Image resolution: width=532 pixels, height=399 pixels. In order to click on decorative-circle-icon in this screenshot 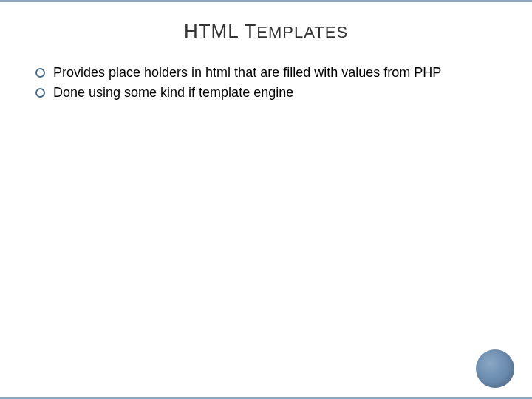, I will do `click(495, 369)`.